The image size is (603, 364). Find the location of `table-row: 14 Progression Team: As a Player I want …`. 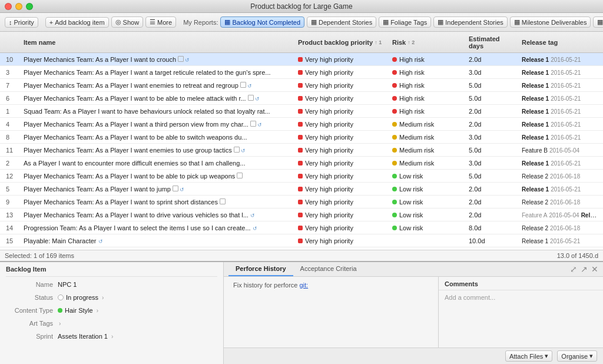

table-row: 14 Progression Team: As a Player I want … is located at coordinates (302, 228).